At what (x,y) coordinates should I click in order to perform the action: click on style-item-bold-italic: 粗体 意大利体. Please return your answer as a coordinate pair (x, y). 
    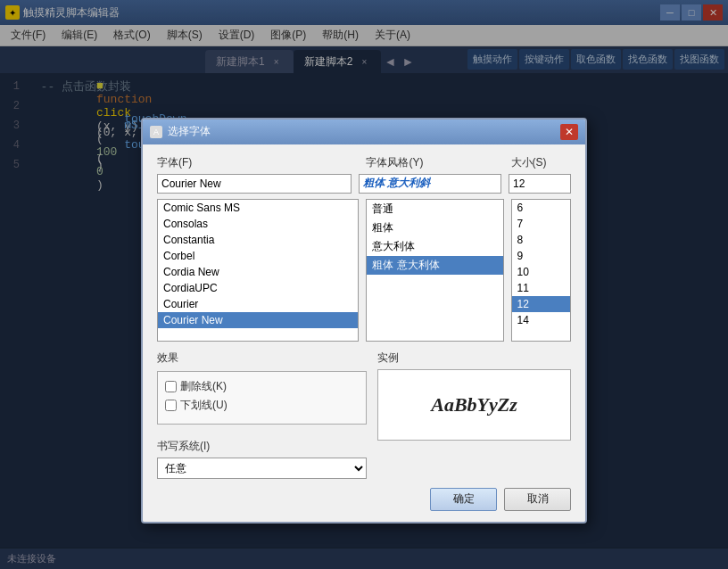
    Looking at the image, I should click on (434, 266).